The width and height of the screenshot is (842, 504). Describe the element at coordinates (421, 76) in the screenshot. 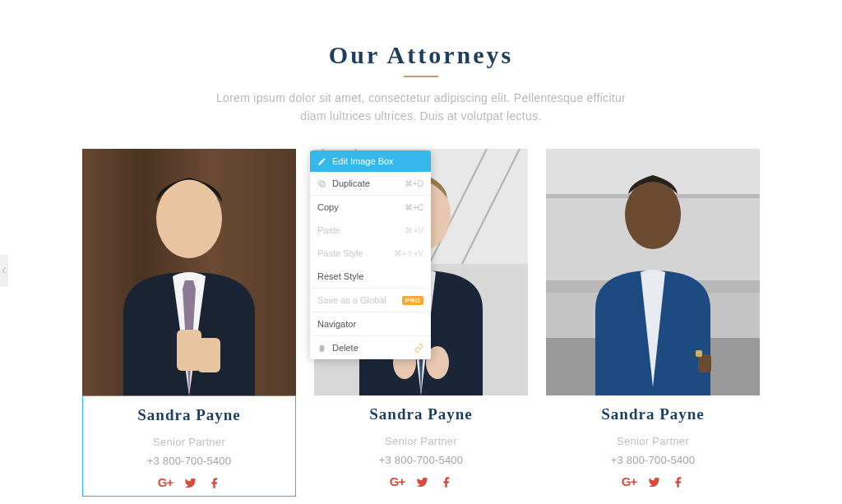

I see `title-underline` at that location.